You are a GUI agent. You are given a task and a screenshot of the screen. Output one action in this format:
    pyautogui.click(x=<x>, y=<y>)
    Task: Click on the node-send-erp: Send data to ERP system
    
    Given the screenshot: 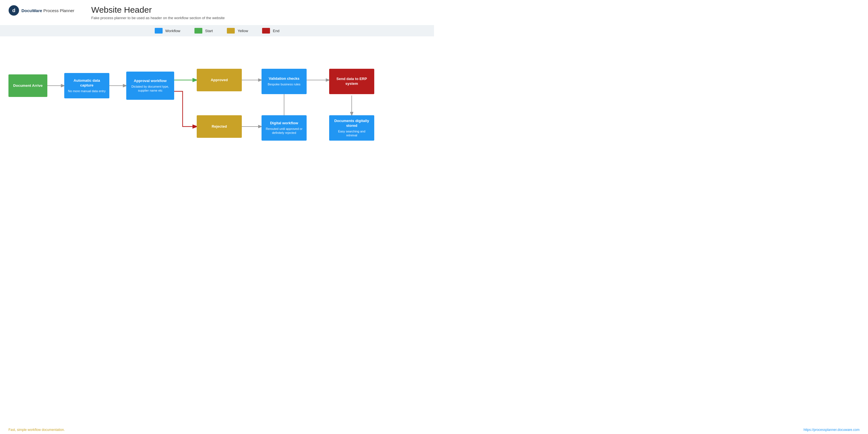 What is the action you would take?
    pyautogui.click(x=352, y=82)
    